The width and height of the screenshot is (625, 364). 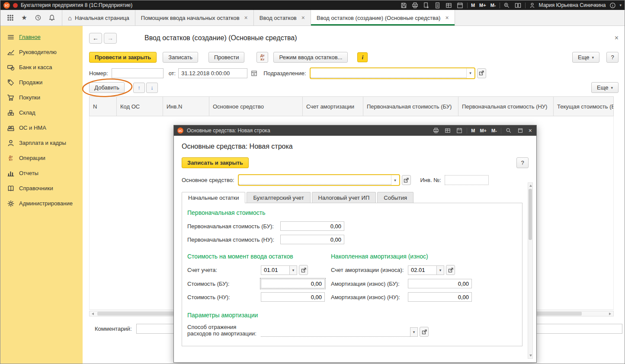 I want to click on initial-cost-nu-input, so click(x=312, y=239).